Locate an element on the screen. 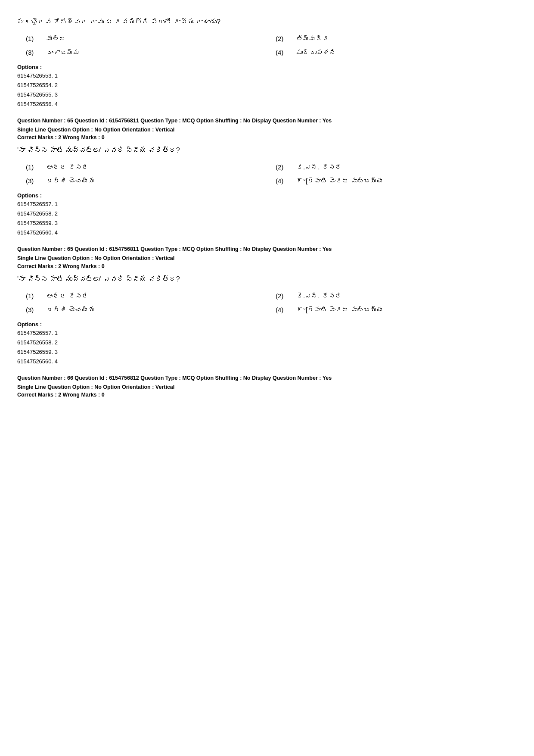 The height and width of the screenshot is (756, 534). option-item-2: (2) తిమ్మక్క is located at coordinates (396, 39).